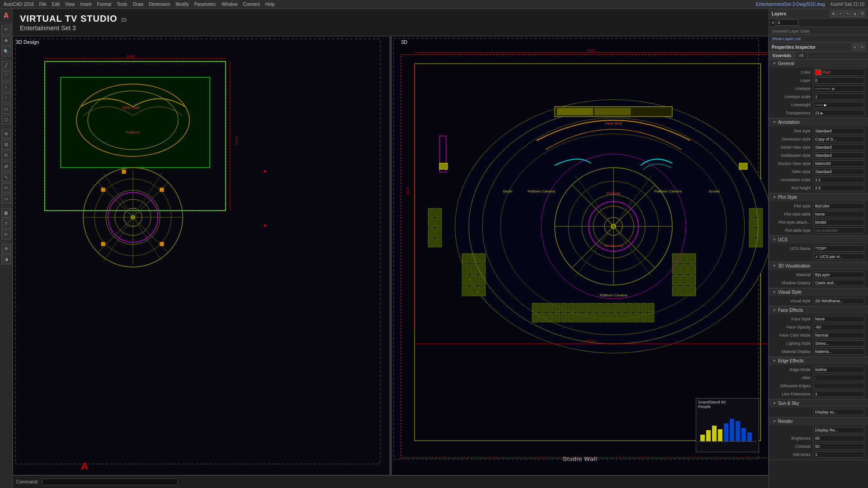 This screenshot has height=488, width=868. Describe the element at coordinates (839, 97) in the screenshot. I see `prop-linetype-scale-value: 1` at that location.